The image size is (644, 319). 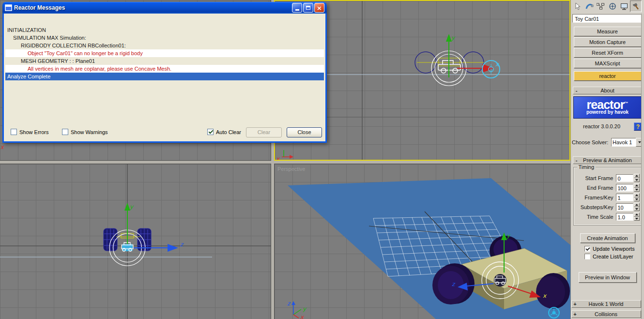 What do you see at coordinates (608, 76) in the screenshot?
I see `reactor-button: reactor` at bounding box center [608, 76].